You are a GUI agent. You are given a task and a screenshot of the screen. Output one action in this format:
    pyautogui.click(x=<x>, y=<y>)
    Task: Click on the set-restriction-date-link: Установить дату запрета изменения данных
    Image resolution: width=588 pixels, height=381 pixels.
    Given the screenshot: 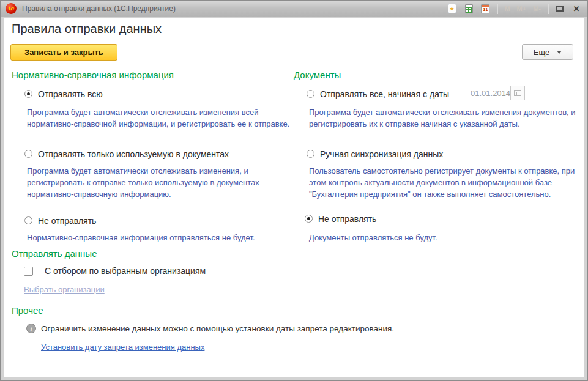 What is the action you would take?
    pyautogui.click(x=122, y=347)
    